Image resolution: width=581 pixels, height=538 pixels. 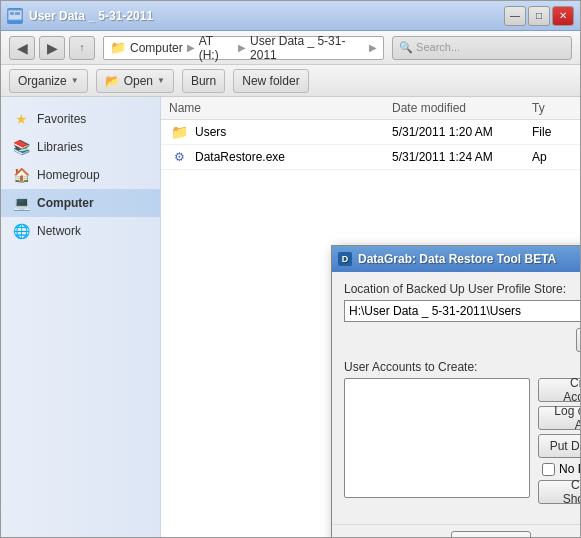 I want to click on location-label: Location of Backed Up User Profile Store…, so click(x=462, y=289).